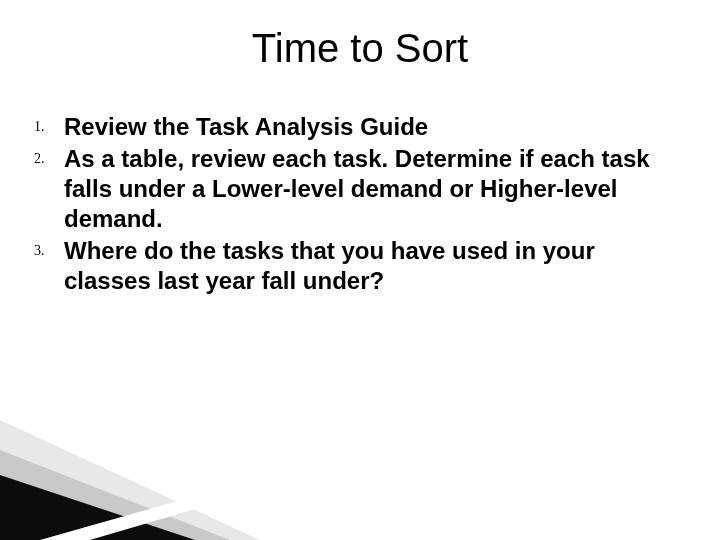 This screenshot has width=720, height=540. What do you see at coordinates (140, 480) in the screenshot?
I see `corner-accent-icon` at bounding box center [140, 480].